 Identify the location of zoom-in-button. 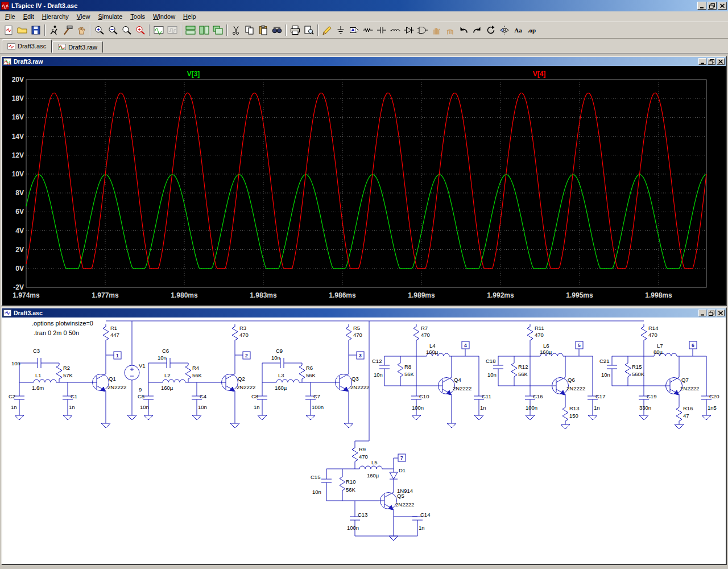
(100, 30).